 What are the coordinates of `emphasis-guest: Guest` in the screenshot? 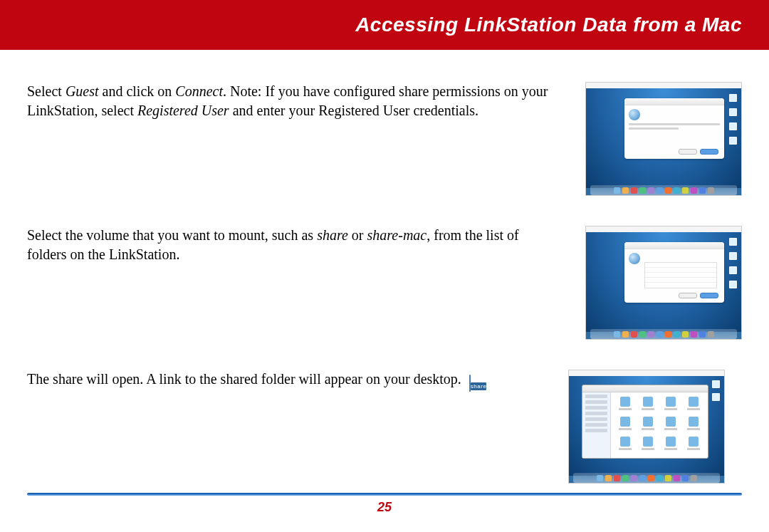 It's located at (83, 91).